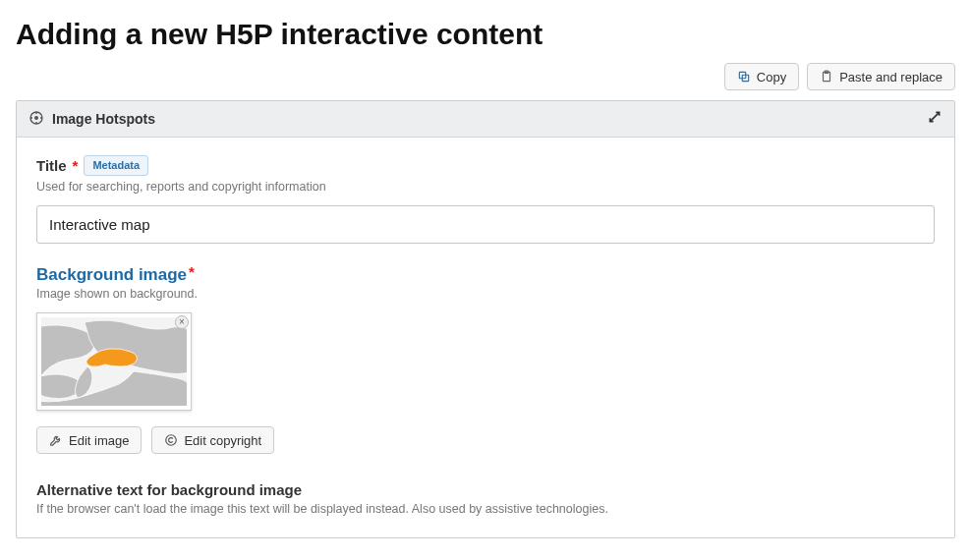 Image resolution: width=971 pixels, height=560 pixels. I want to click on background-thumbnail: ×, so click(114, 362).